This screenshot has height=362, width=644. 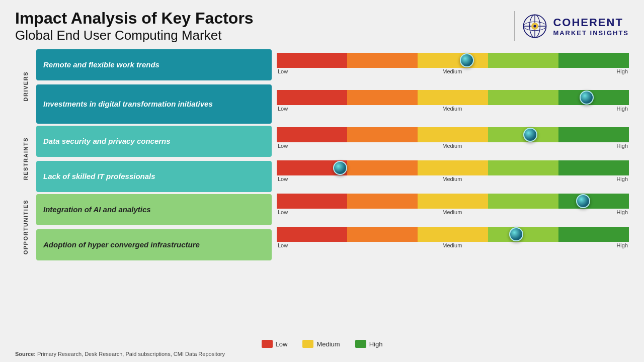 What do you see at coordinates (107, 141) in the screenshot?
I see `factor-text-restraints-0: Data security and privacy concerns` at bounding box center [107, 141].